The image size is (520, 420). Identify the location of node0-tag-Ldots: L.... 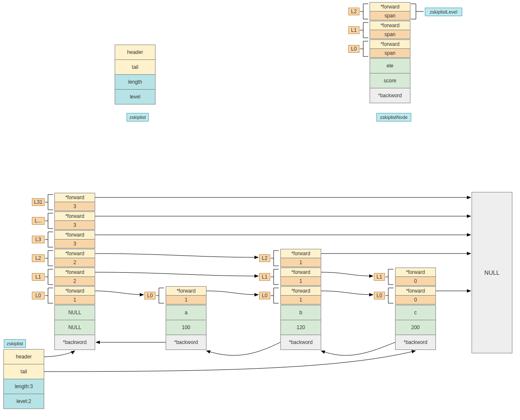
(38, 221).